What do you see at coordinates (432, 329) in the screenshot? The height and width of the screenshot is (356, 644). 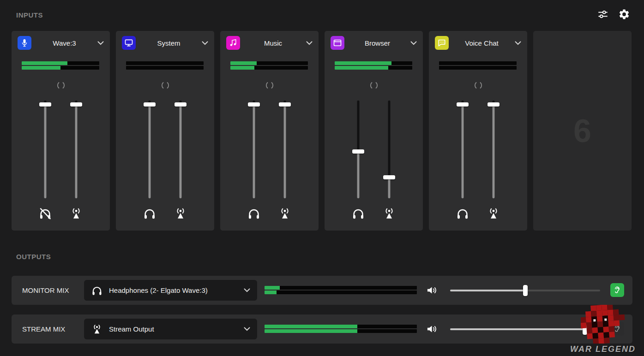 I see `speaker-icon` at bounding box center [432, 329].